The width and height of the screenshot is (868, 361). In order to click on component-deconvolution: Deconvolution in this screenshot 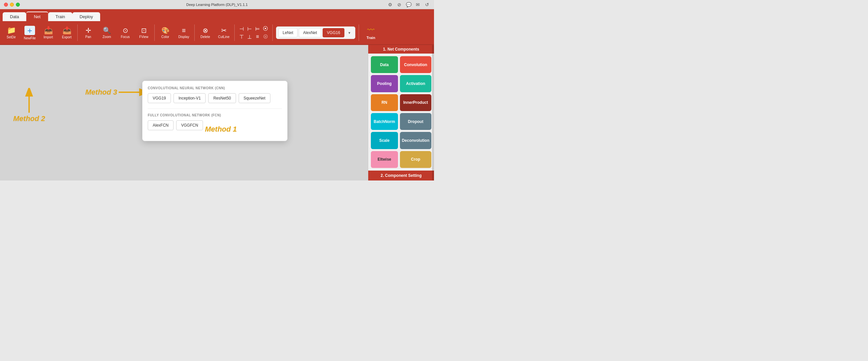, I will do `click(416, 140)`.